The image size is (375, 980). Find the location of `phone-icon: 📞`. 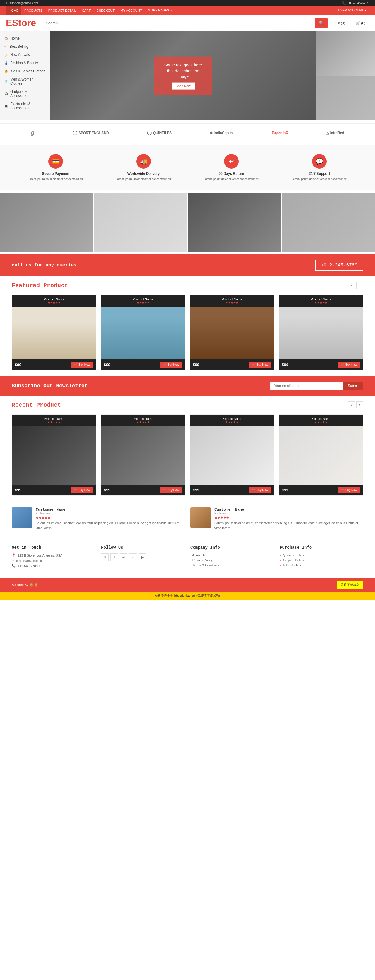

phone-icon: 📞 is located at coordinates (14, 566).